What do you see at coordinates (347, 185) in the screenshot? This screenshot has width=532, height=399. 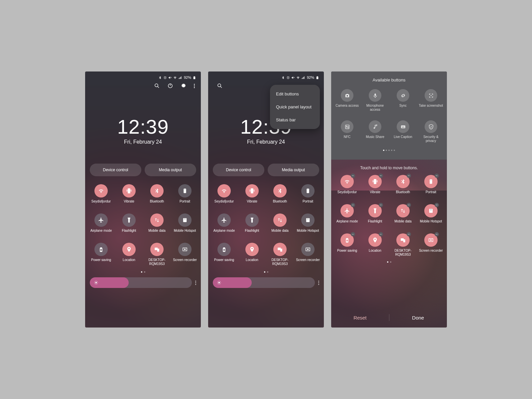 I see `tile-wifi: −Seydisfjordur` at bounding box center [347, 185].